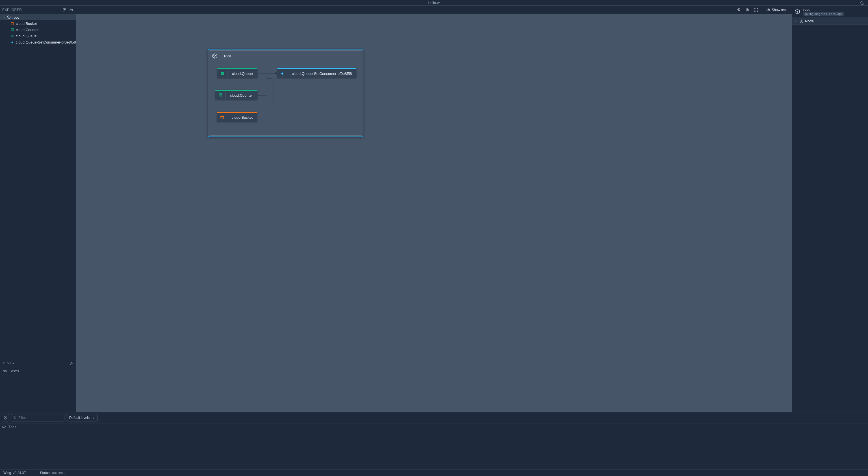 The image size is (868, 476). What do you see at coordinates (71, 363) in the screenshot?
I see `run-tests-icon` at bounding box center [71, 363].